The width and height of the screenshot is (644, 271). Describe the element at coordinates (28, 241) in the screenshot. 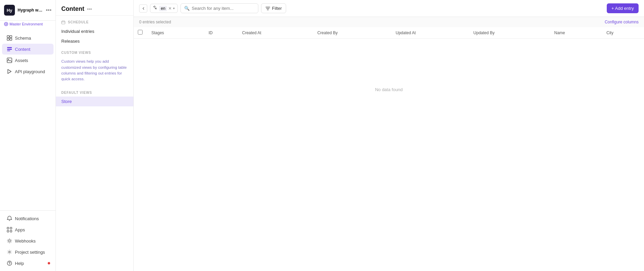

I see `sidebar-bottom: Notifications Apps Webhooks Project sett…` at that location.